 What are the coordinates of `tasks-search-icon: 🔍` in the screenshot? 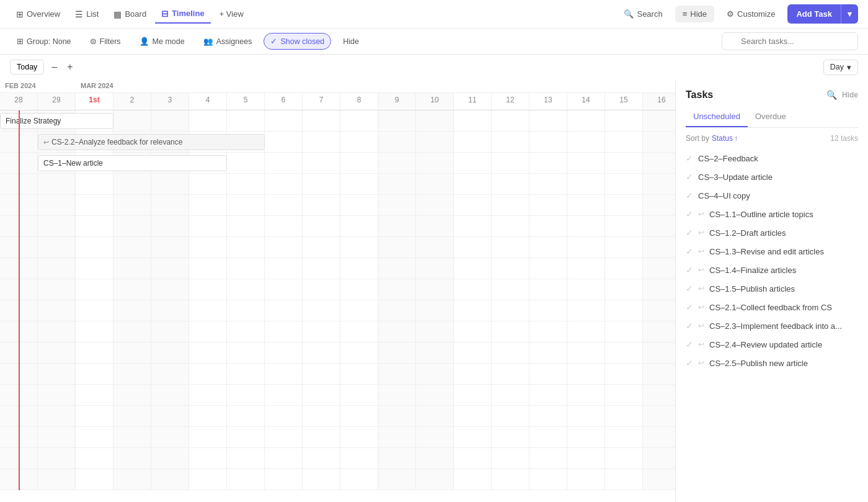 It's located at (832, 95).